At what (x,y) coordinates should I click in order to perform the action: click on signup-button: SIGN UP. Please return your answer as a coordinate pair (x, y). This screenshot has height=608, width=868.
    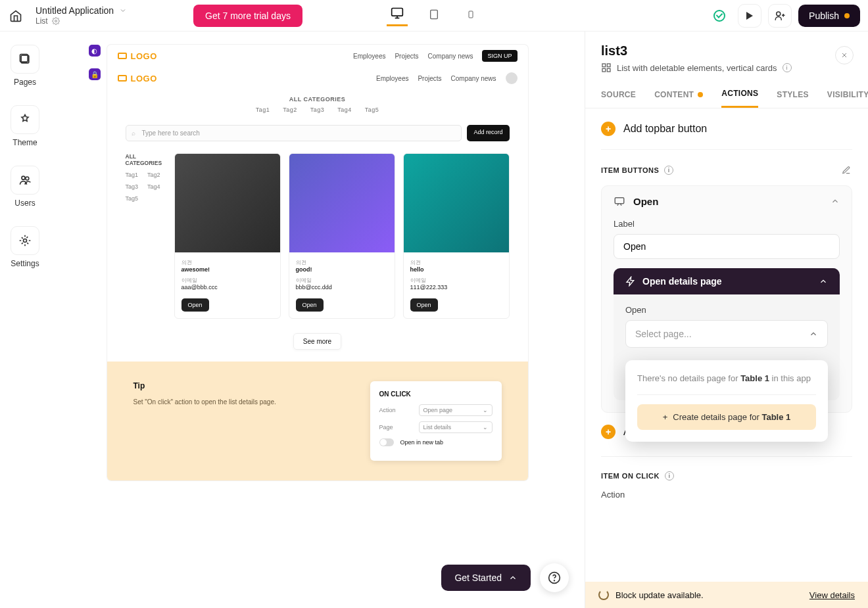
    Looking at the image, I should click on (500, 56).